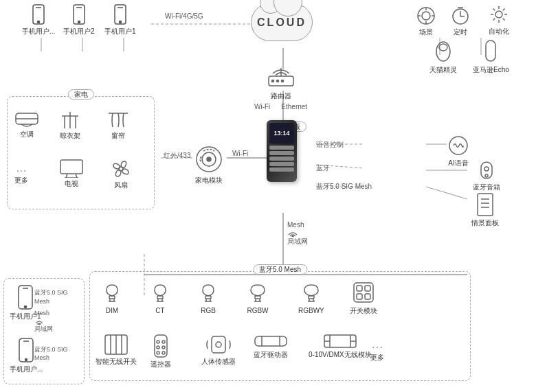 The height and width of the screenshot is (392, 536). What do you see at coordinates (295, 225) in the screenshot?
I see `mesh-label: Mesh` at bounding box center [295, 225].